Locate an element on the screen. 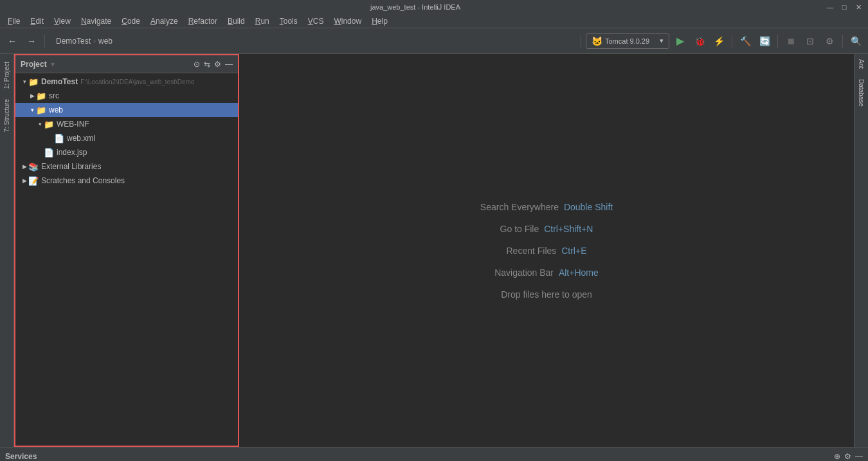 This screenshot has width=868, height=461. right-tab-ant: Ant is located at coordinates (862, 64).